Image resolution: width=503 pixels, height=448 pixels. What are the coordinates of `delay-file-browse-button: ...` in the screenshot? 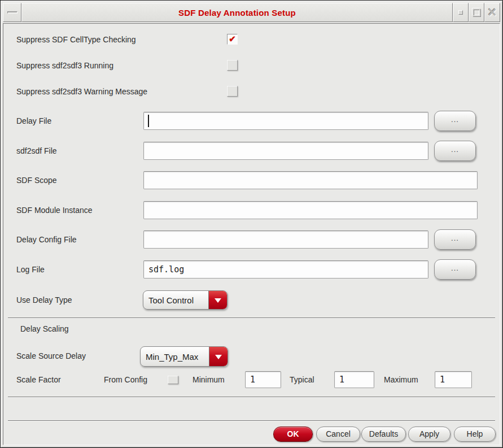 It's located at (455, 121).